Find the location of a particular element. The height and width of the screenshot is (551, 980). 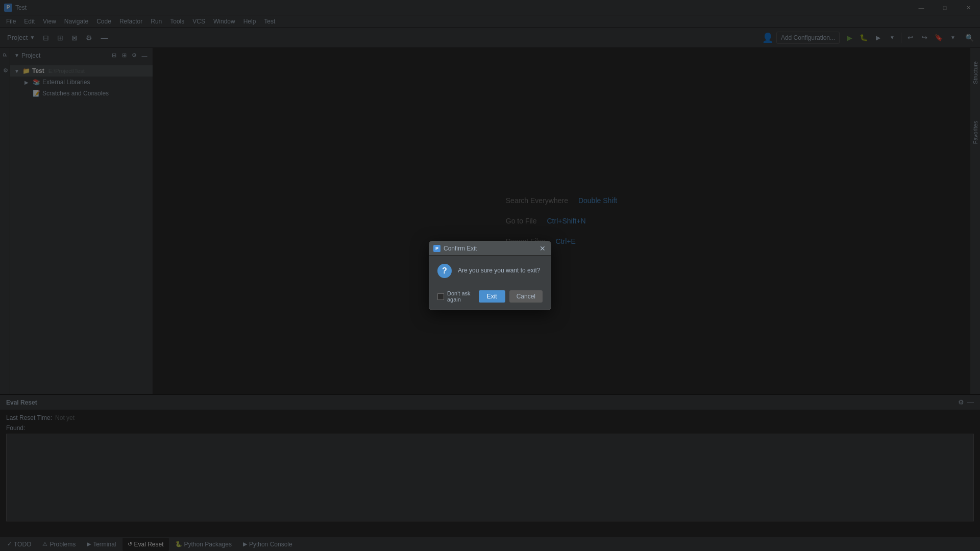

dialog-title-text: Confirm Exit is located at coordinates (460, 248).